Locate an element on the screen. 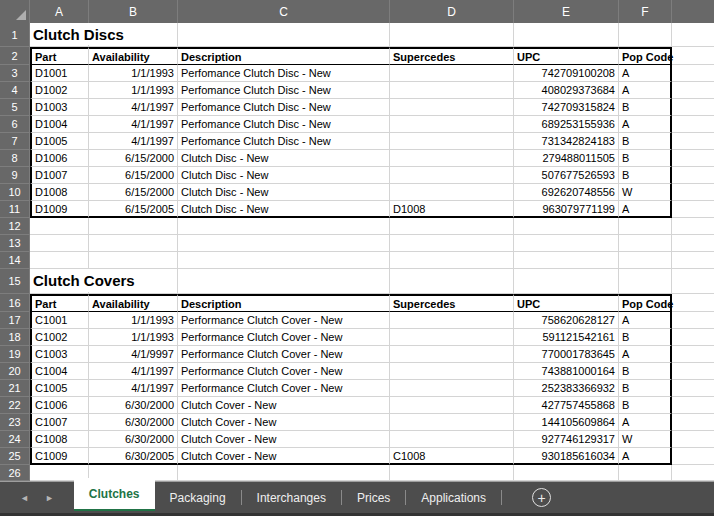  cell-E19: 770001783645 is located at coordinates (566, 354).